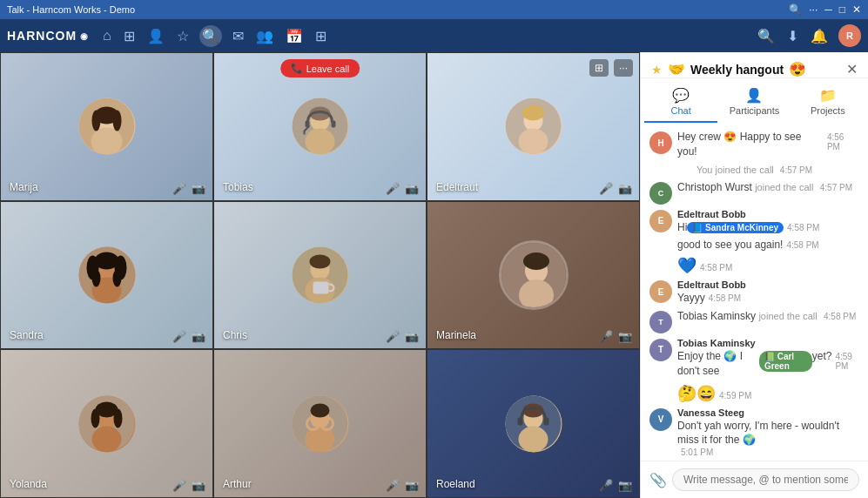  Describe the element at coordinates (106, 275) in the screenshot. I see `video-cell-sandra: Sandra 🎤 📷` at that location.